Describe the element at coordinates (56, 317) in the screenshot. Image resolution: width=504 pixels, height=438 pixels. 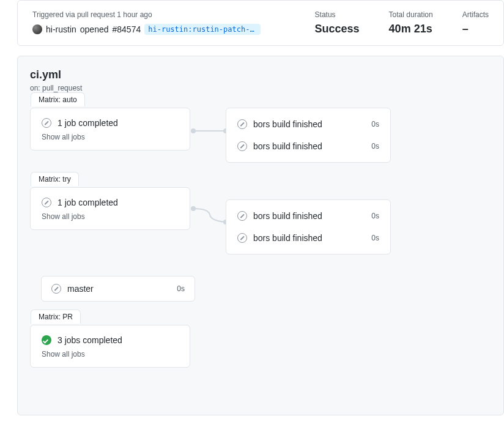
I see `matrix-pr-tab: Matrix: PR` at that location.